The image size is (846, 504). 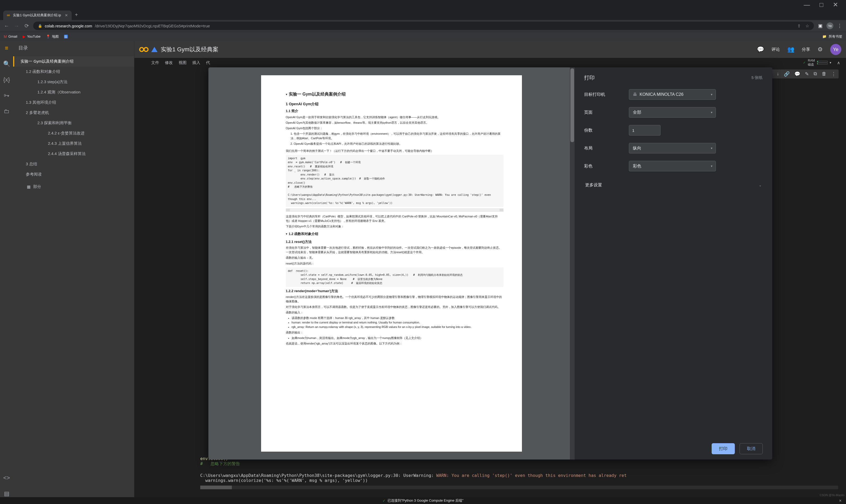 What do you see at coordinates (74, 82) in the screenshot?
I see `toc-item-1-2-3: 1.2.3 step(a)方法` at bounding box center [74, 82].